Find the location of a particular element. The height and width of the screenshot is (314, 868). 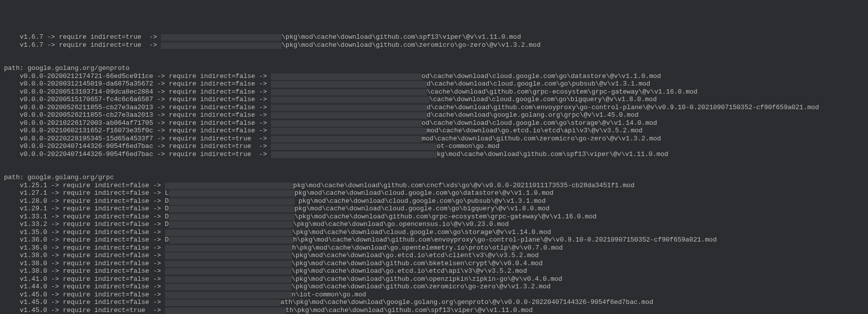

output-line: v1.25.1 -> require indirect=false -> pkg… is located at coordinates (434, 186).